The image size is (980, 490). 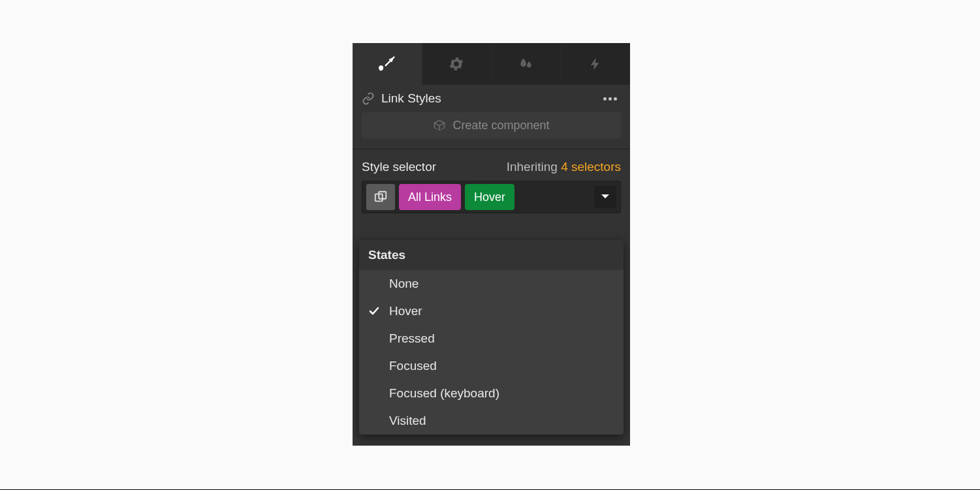 I want to click on chevron-down-icon, so click(x=605, y=197).